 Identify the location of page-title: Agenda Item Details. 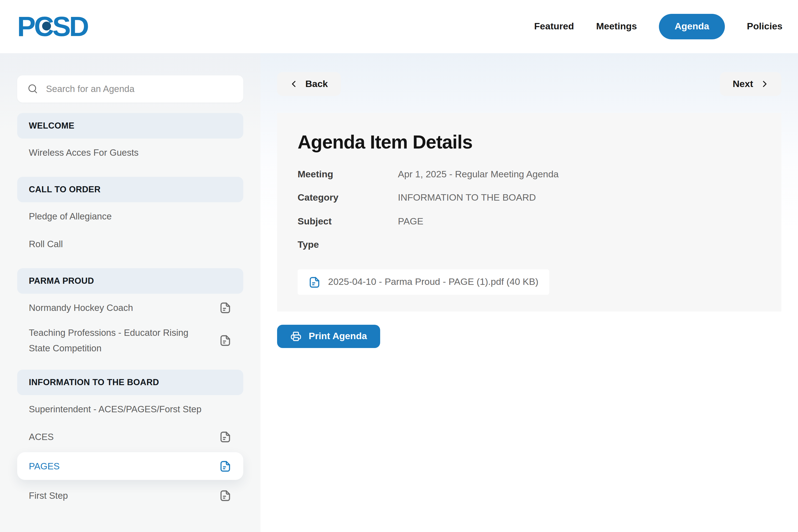
(529, 142).